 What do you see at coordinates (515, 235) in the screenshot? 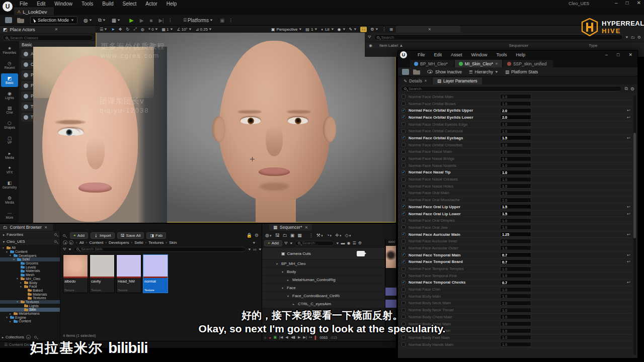
I see `parameter-row: Normal Face Auricular Main 1.25 ↩` at bounding box center [515, 235].